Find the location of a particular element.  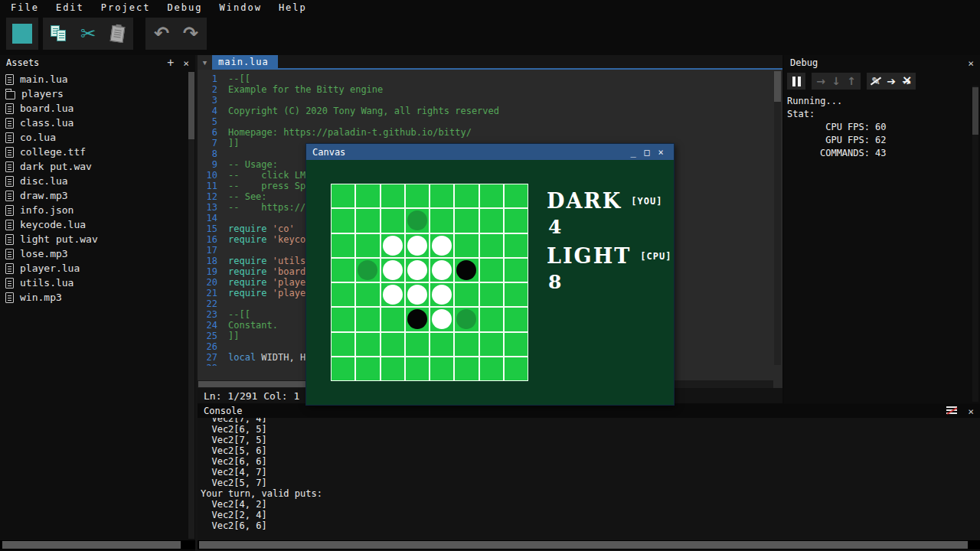

canvas-close-button: × is located at coordinates (661, 152).